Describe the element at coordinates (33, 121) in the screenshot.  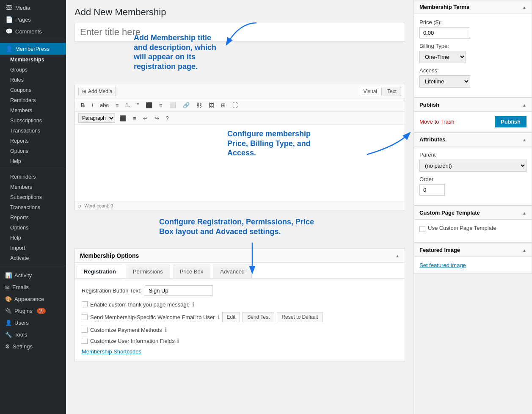
I see `sidebar-sub-subscriptions: Subscriptions` at that location.